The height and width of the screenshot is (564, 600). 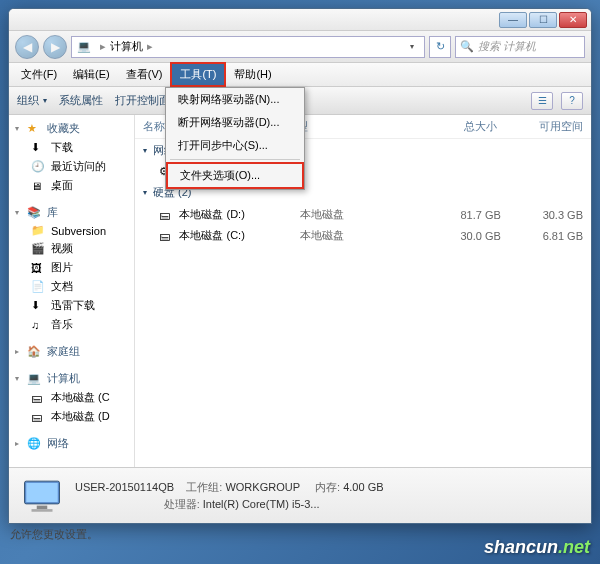 I want to click on tools-dropdown: 映射网络驱动器(N)... 断开网络驱动器(D)... 打开同步中心(S)...…, so click(x=235, y=138).